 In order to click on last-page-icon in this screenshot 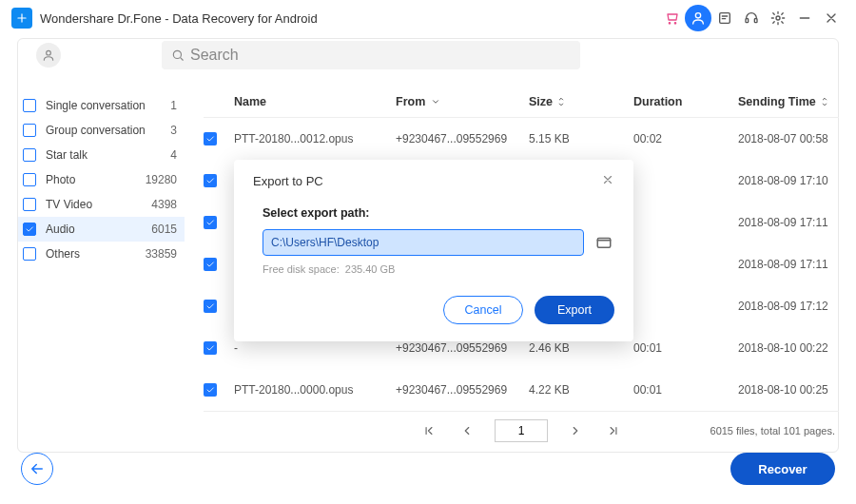, I will do `click(613, 431)`.